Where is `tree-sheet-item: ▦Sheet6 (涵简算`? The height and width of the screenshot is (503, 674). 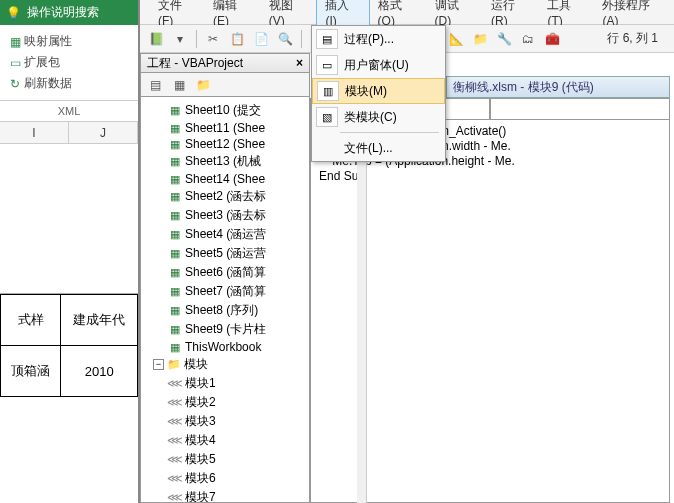
tree-sheet-item: ▦Sheet6 (涵简算 is located at coordinates (225, 272).